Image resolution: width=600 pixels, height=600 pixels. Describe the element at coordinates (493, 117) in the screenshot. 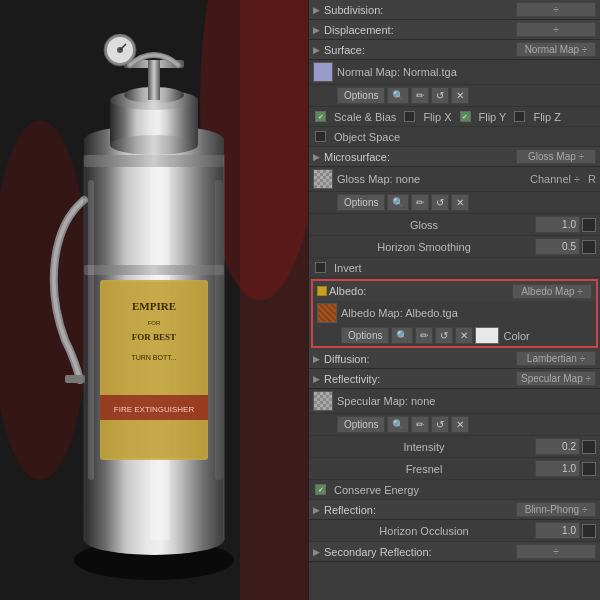

I see `flip-y-label: Flip Y` at that location.